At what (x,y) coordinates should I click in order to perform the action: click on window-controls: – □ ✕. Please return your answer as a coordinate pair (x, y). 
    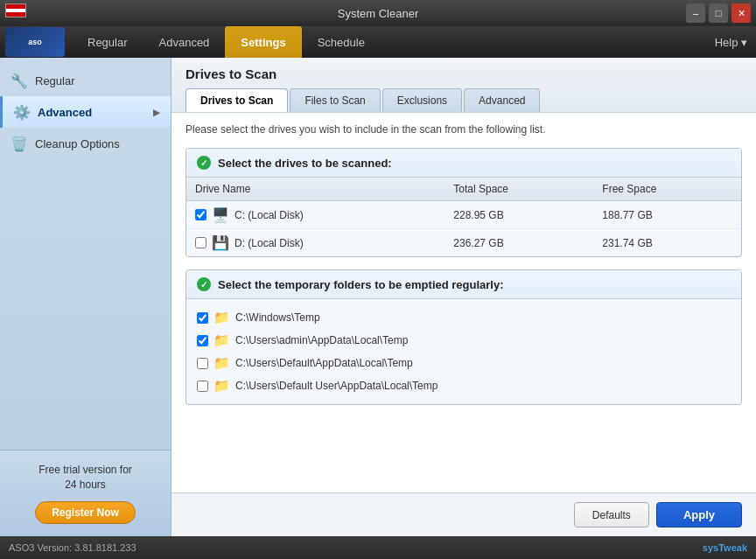
    Looking at the image, I should click on (718, 13).